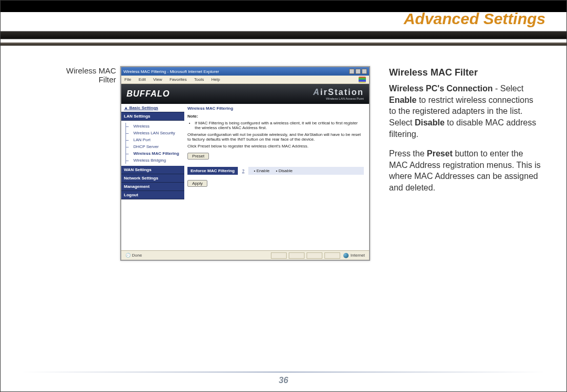 The image size is (567, 392). I want to click on desc-preset-word: Preset, so click(440, 153).